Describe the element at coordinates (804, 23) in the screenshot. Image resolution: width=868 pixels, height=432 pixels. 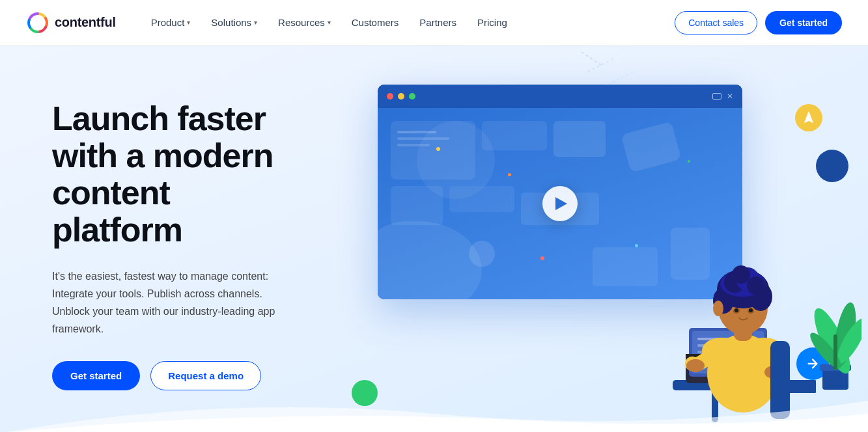
I see `get-started-button: Get started` at that location.